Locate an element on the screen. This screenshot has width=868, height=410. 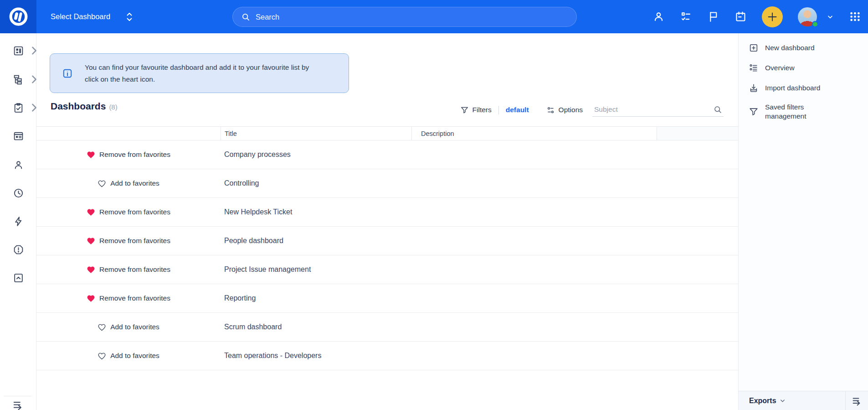
filter-preset-link: default is located at coordinates (518, 110).